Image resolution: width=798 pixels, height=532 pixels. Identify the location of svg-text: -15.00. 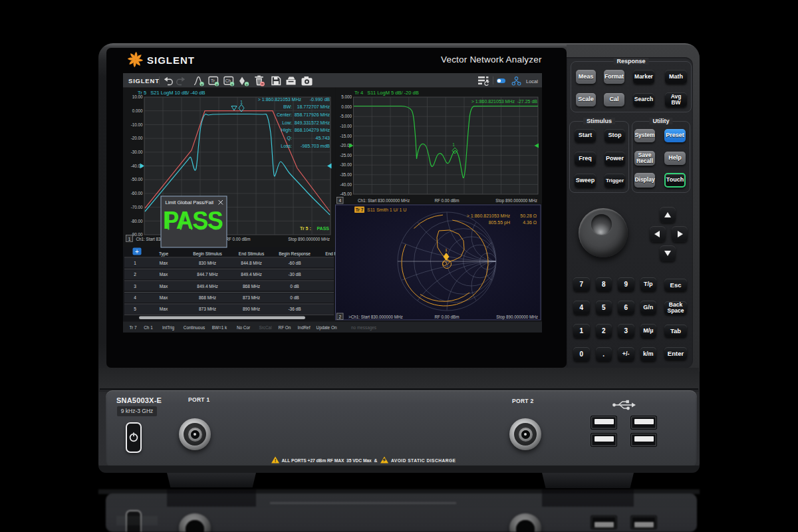
(346, 136).